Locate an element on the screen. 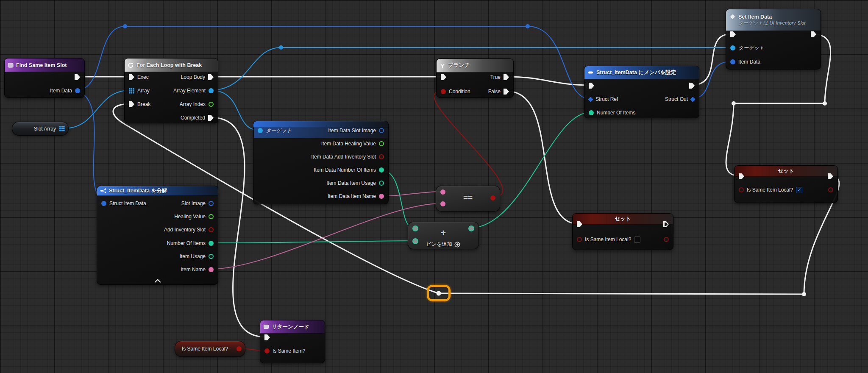 The width and height of the screenshot is (868, 373). item-data-item-usage-pin is located at coordinates (381, 183).